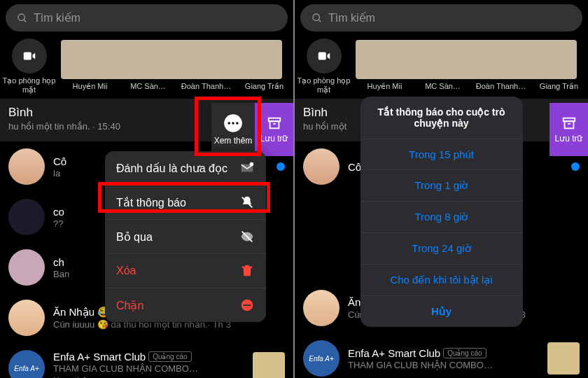  Describe the element at coordinates (147, 18) in the screenshot. I see `search-input: Tìm kiếm` at that location.